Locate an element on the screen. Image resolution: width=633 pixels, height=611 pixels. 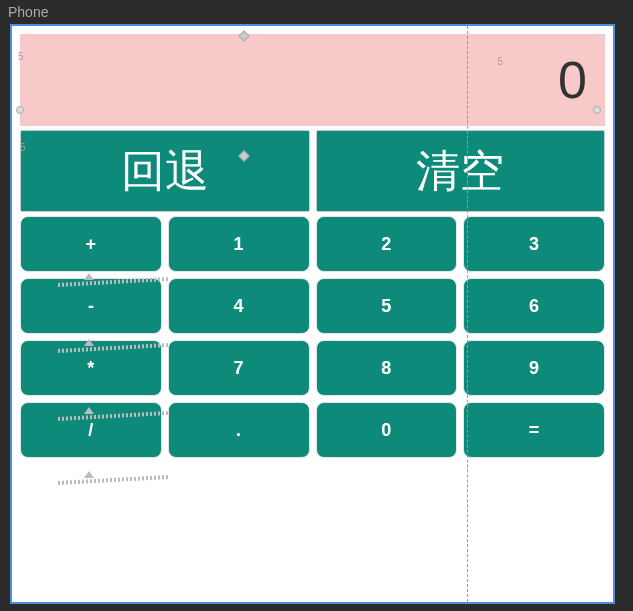
calculator-display: 0 is located at coordinates (312, 80).